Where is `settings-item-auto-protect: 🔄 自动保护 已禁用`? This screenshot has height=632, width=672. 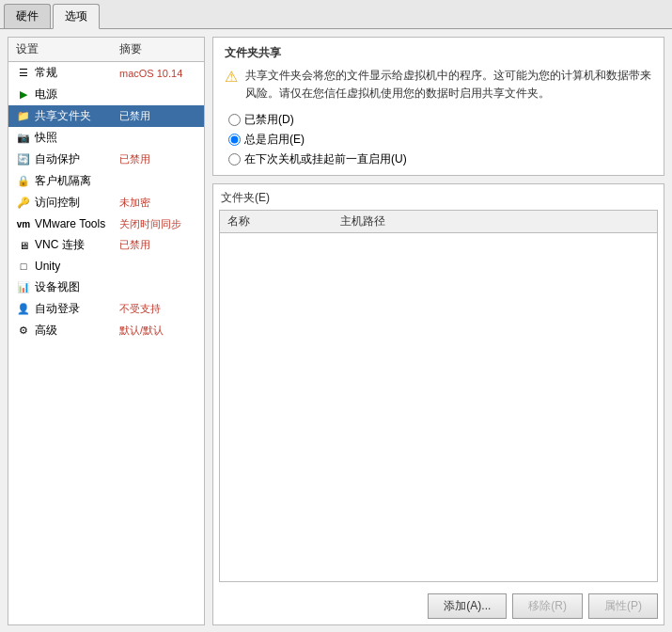
settings-item-auto-protect: 🔄 自动保护 已禁用 is located at coordinates (106, 160).